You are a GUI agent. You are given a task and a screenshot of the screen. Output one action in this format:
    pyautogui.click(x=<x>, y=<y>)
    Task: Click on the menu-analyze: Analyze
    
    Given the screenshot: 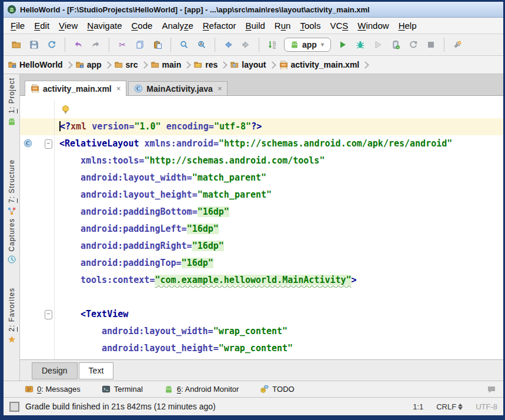 What is the action you would take?
    pyautogui.click(x=178, y=26)
    